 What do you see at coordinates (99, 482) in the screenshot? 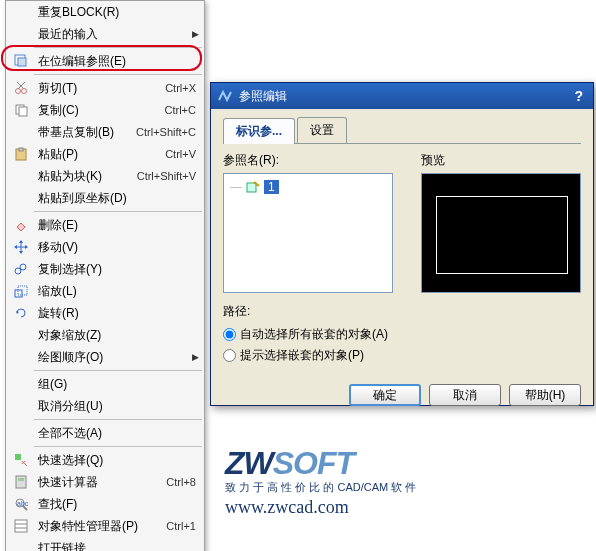
I see `menu-label: 快速计算器` at bounding box center [99, 482].